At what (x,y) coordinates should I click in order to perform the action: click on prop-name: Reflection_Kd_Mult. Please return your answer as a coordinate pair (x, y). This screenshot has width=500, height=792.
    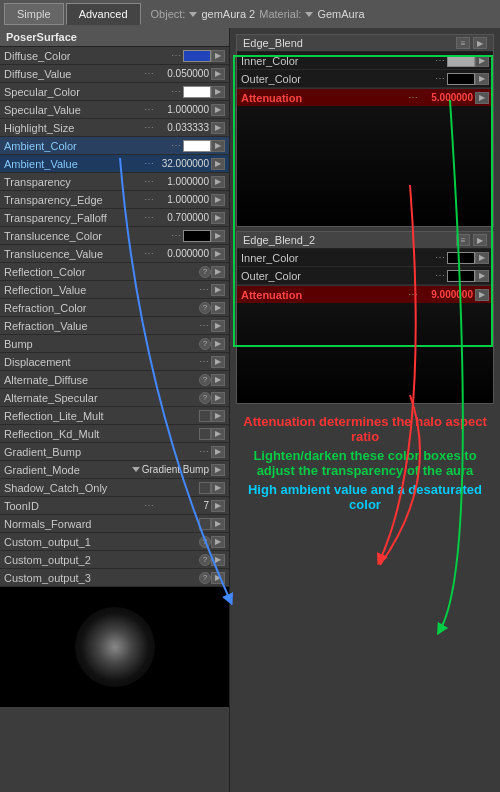
    Looking at the image, I should click on (102, 434).